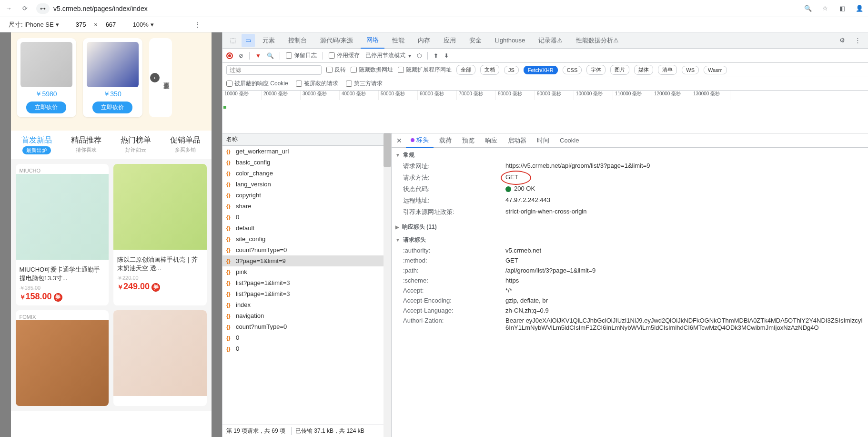 This screenshot has width=868, height=437. I want to click on disable-cache-checkbox: 停用缓存, so click(344, 55).